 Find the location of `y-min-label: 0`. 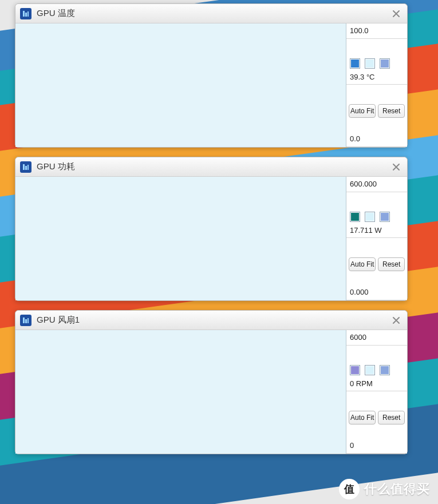

y-min-label: 0 is located at coordinates (377, 446).